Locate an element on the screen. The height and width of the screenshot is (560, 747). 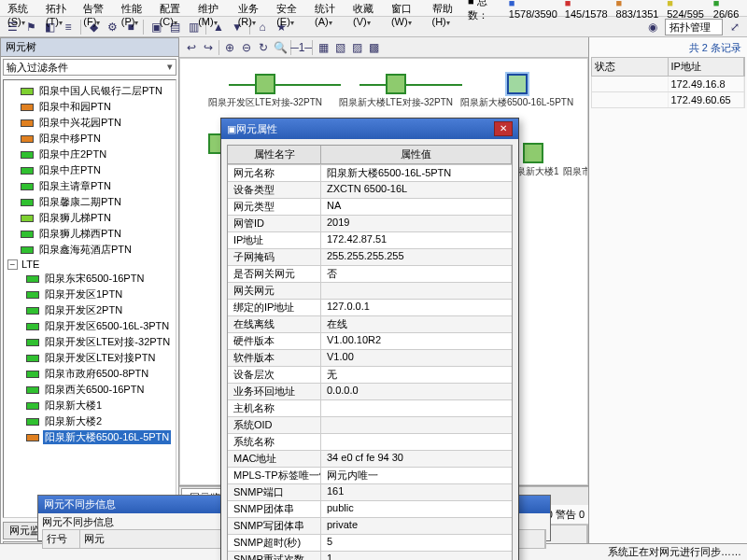
grid-icon: ▨ is located at coordinates (357, 48).